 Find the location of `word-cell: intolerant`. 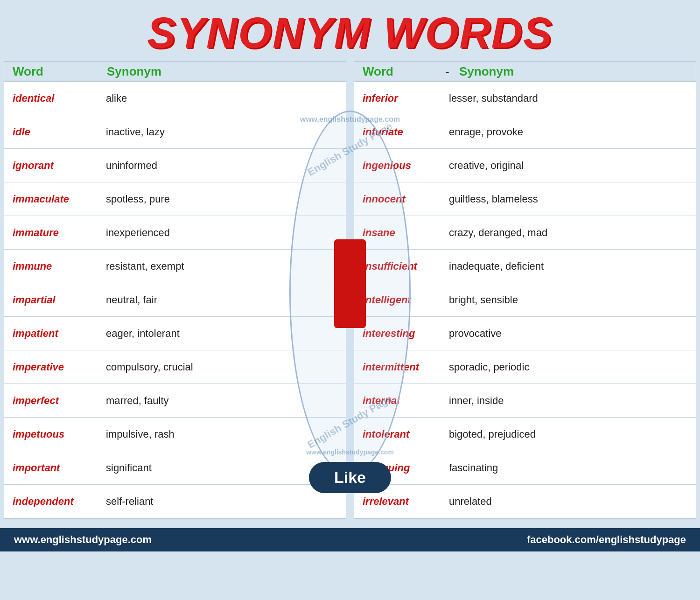

word-cell: intolerant is located at coordinates (399, 434).